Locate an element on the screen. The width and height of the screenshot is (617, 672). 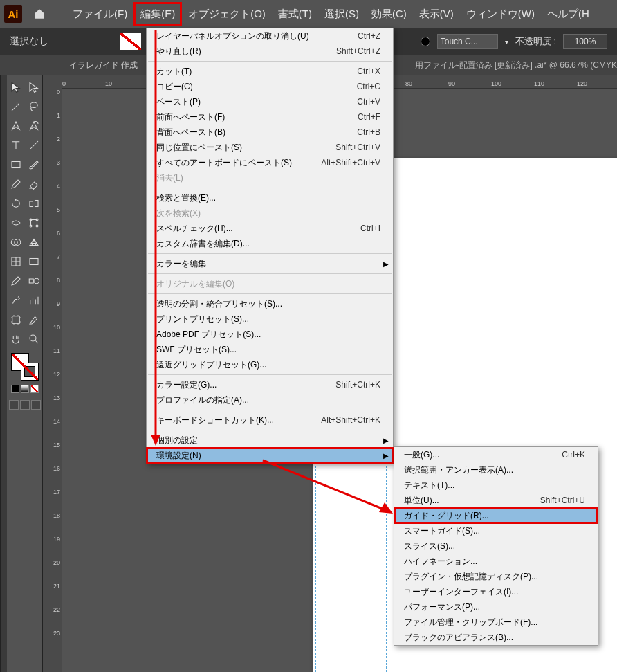
menu-item: 環境設定(N)▶ is located at coordinates (270, 455).